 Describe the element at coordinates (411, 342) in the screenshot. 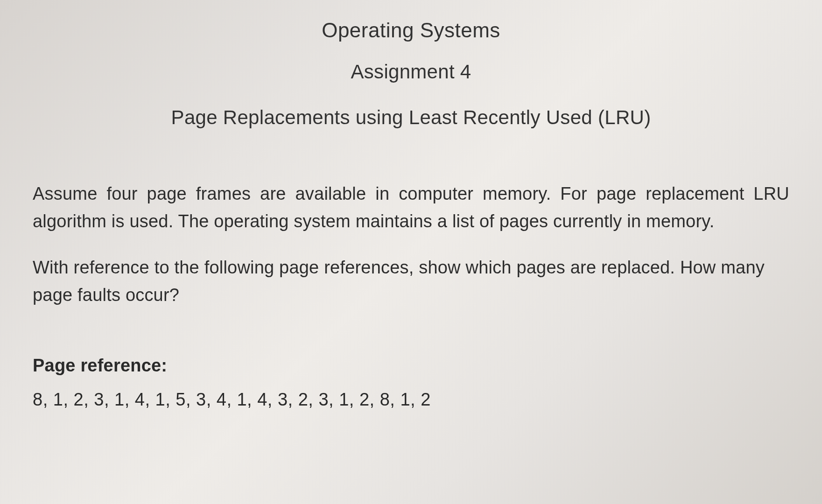

I see `spacer` at that location.